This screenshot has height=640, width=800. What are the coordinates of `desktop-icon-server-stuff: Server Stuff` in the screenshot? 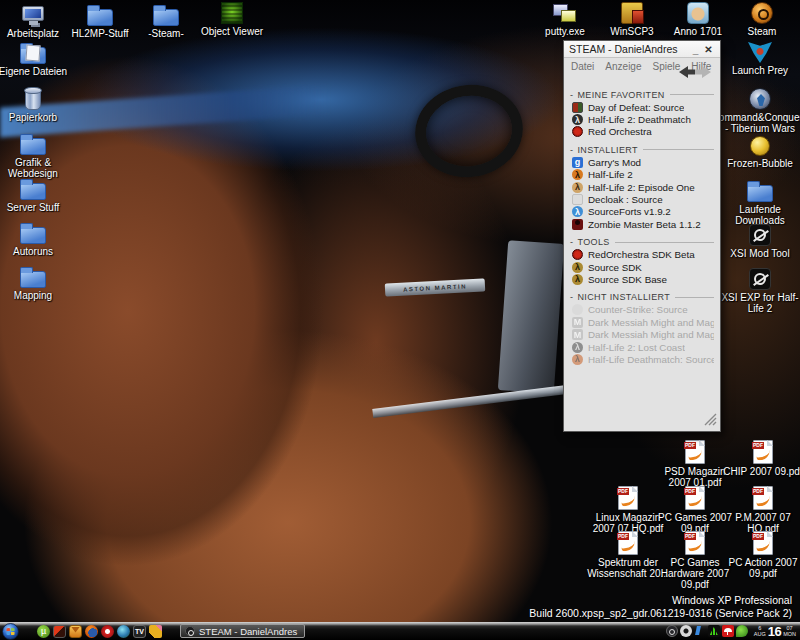 It's located at (38, 194).